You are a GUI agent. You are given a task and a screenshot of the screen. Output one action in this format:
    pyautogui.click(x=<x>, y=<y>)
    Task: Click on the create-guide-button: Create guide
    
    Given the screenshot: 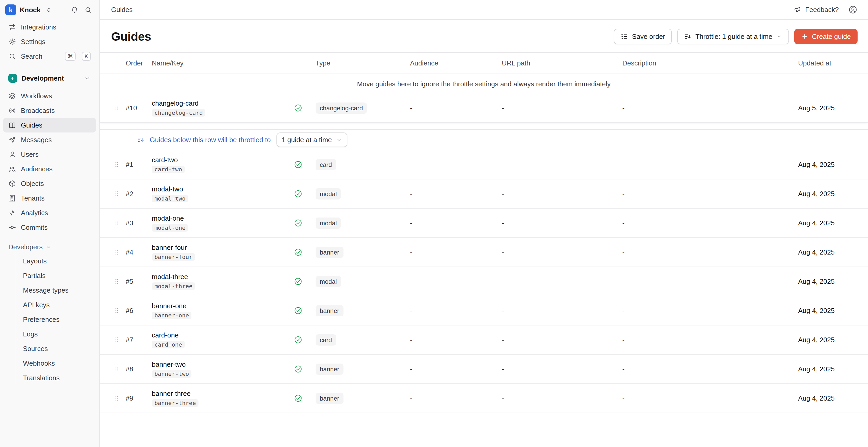 What is the action you would take?
    pyautogui.click(x=826, y=36)
    